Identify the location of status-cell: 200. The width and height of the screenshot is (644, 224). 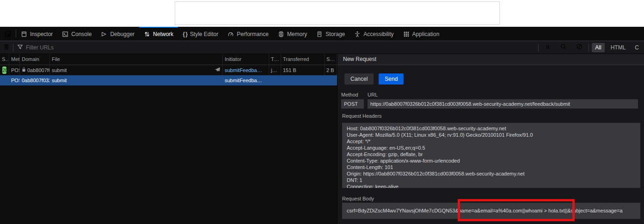
(5, 70).